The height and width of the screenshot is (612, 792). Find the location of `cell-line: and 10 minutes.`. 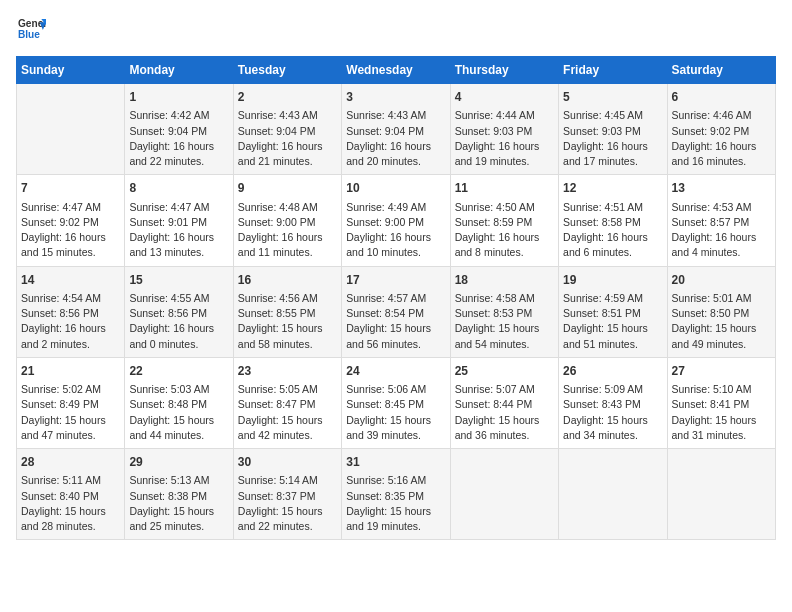

cell-line: and 10 minutes. is located at coordinates (396, 252).